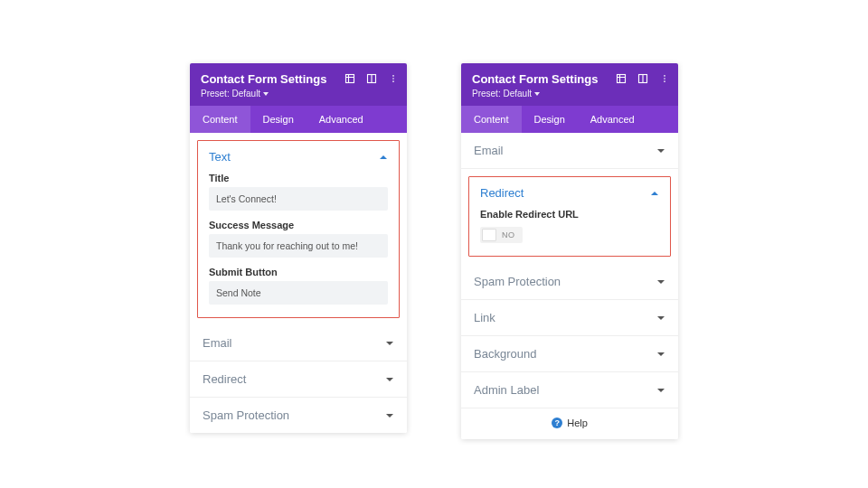 This screenshot has width=868, height=488. What do you see at coordinates (298, 230) in the screenshot?
I see `section-text: Text Title Success Message Submit Button` at bounding box center [298, 230].